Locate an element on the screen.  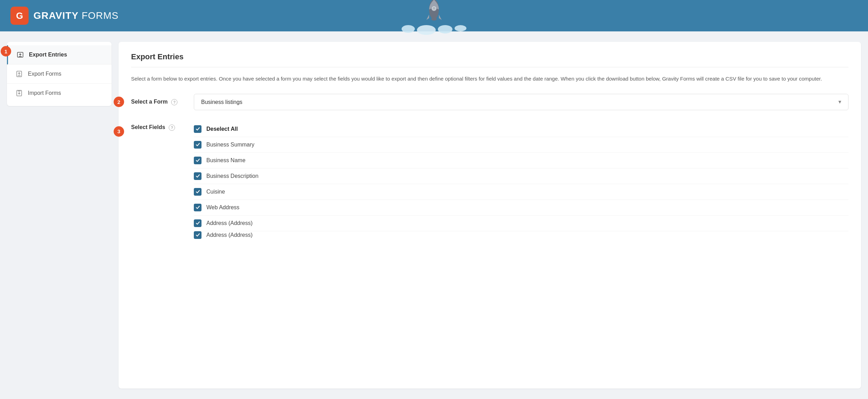
field-label-business-description: Business Description is located at coordinates (232, 176).